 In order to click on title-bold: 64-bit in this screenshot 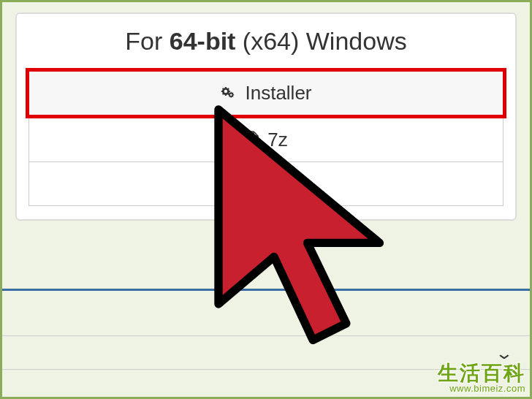, I will do `click(203, 41)`.